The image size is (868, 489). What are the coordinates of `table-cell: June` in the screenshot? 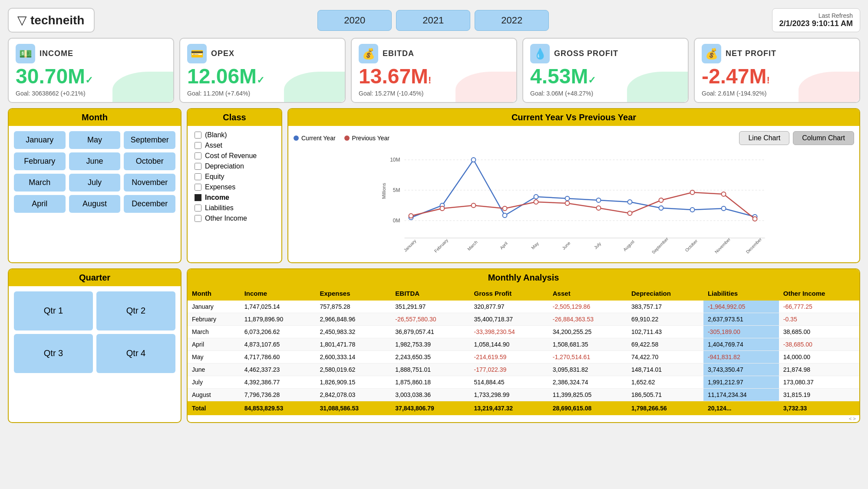 It's located at (214, 369).